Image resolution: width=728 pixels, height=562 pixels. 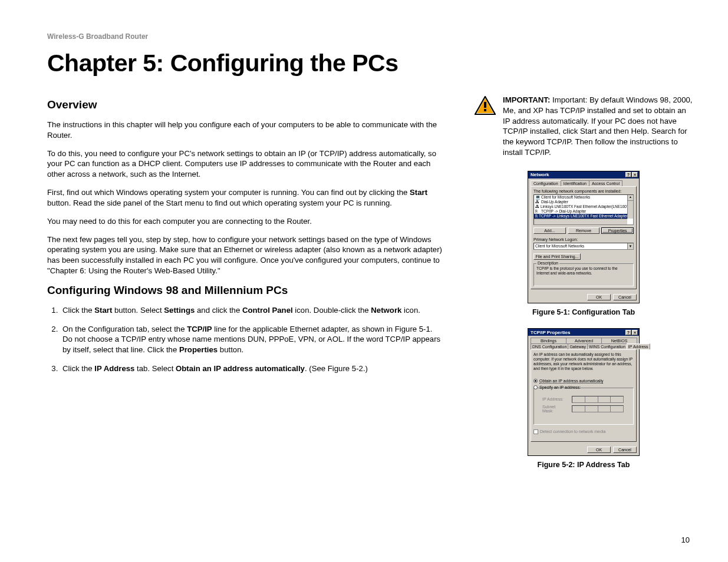 I want to click on important-body: Important: By default Windows 98, 2000, …, so click(x=598, y=126).